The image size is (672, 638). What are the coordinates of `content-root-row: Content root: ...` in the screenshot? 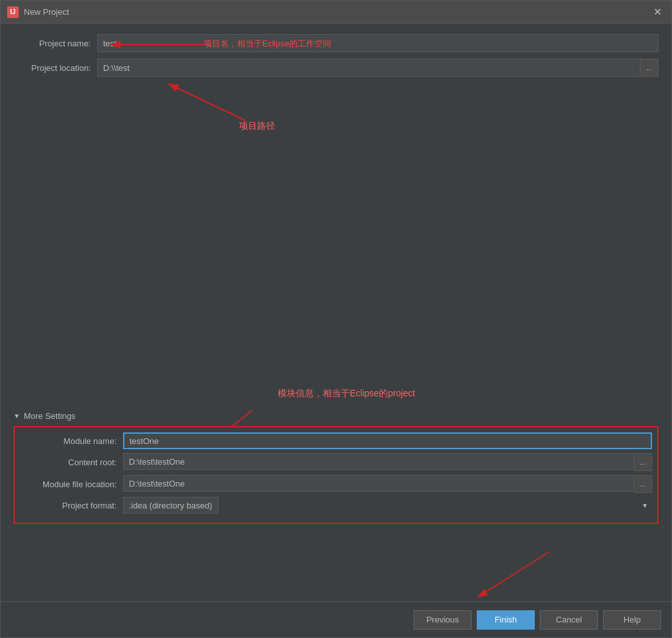 It's located at (336, 462).